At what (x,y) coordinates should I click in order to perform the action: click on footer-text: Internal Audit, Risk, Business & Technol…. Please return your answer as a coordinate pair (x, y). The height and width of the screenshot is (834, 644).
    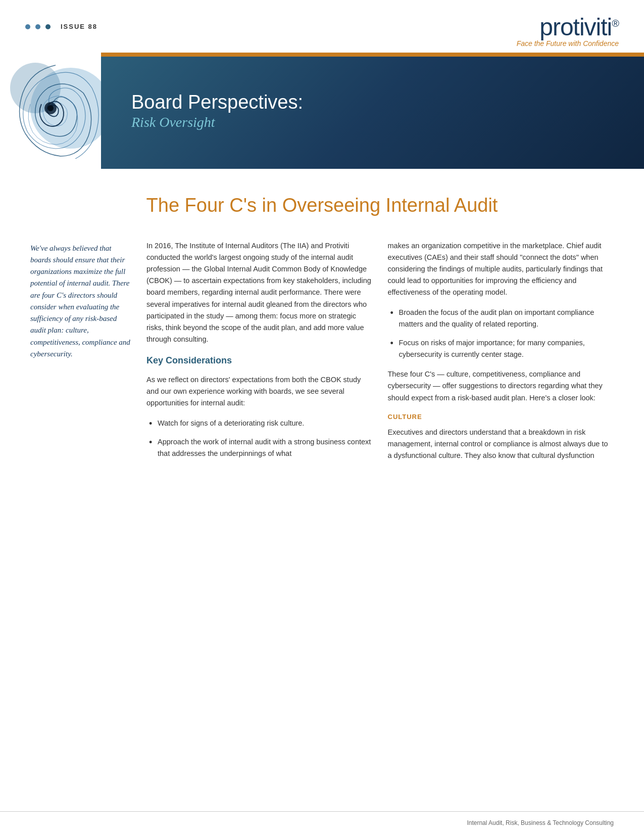
    Looking at the image, I should click on (540, 823).